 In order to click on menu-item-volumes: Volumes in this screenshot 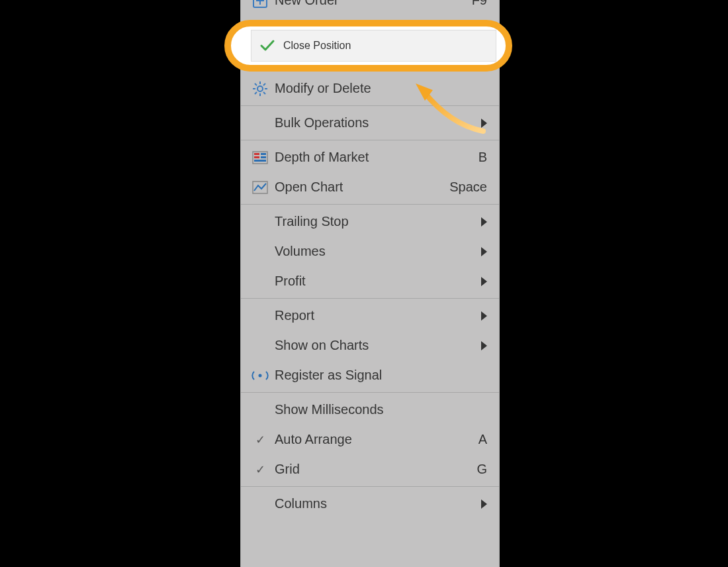, I will do `click(370, 252)`.